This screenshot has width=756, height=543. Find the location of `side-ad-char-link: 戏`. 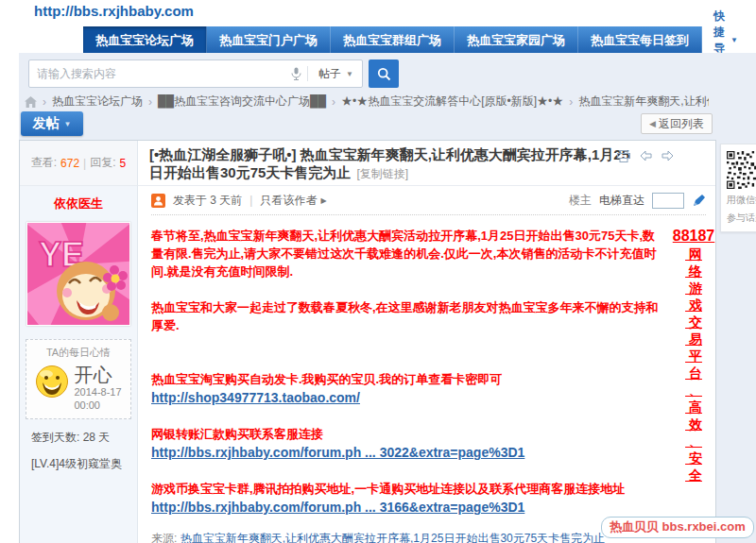

side-ad-char-link: 戏 is located at coordinates (694, 305).